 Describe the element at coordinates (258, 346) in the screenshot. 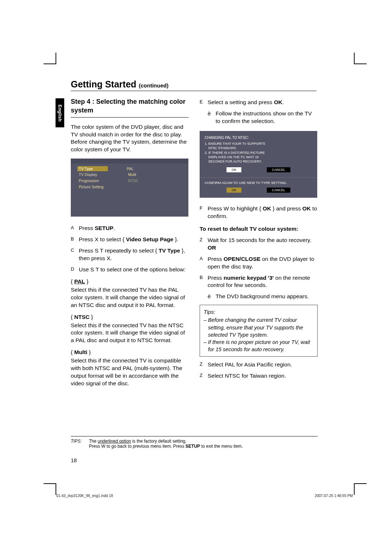

I see `tips-p2: – If there is no proper picture on your …` at that location.